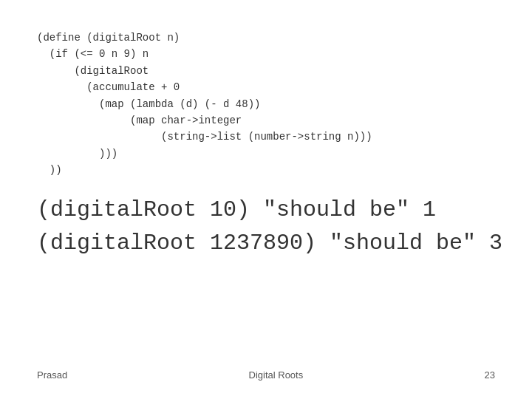 The width and height of the screenshot is (532, 399). I want to click on demo-block: (digitalRoot 10) "should be" 1 (digitalR…, so click(266, 227).